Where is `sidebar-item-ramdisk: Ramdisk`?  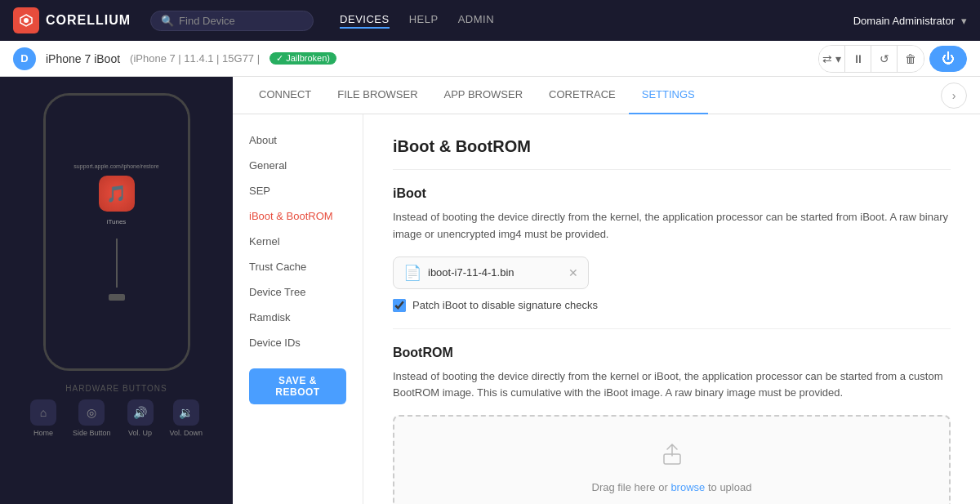
sidebar-item-ramdisk: Ramdisk is located at coordinates (297, 317).